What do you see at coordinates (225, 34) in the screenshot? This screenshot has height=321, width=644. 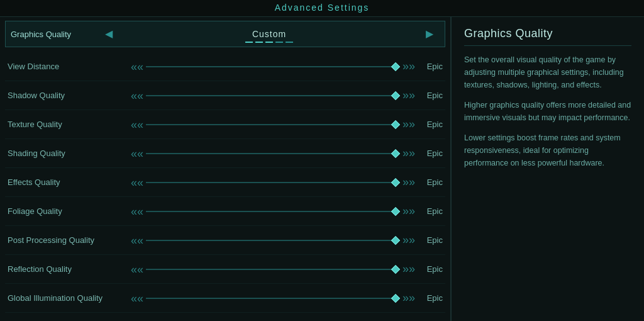 I see `graphics-quality-header: Graphics Quality ◀ Custom ▶` at bounding box center [225, 34].